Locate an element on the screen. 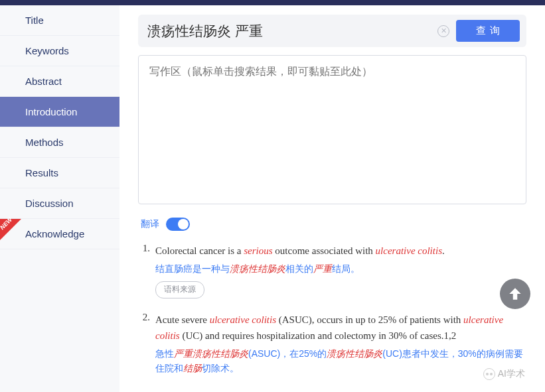 The height and width of the screenshot is (392, 545). result-chinese: 结直肠癌是一种与溃疡性结肠炎相关的严重结局。 is located at coordinates (341, 269).